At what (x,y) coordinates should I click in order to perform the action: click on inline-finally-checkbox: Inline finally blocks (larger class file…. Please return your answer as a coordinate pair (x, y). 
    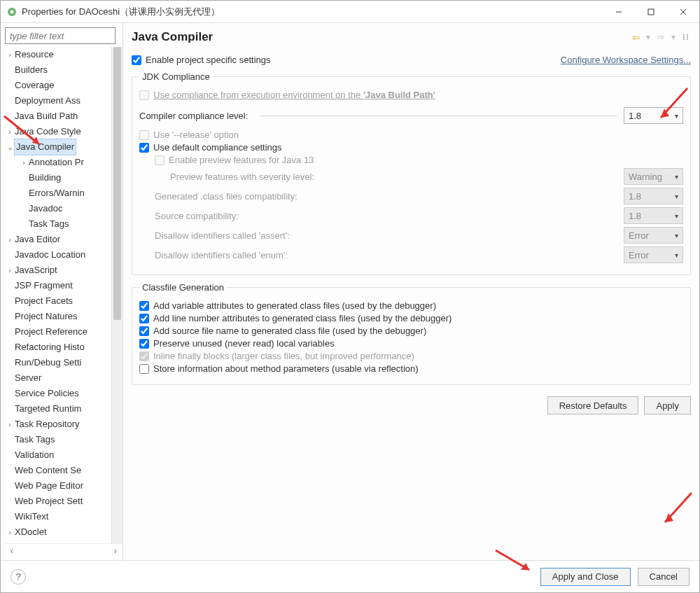
    Looking at the image, I should click on (412, 356).